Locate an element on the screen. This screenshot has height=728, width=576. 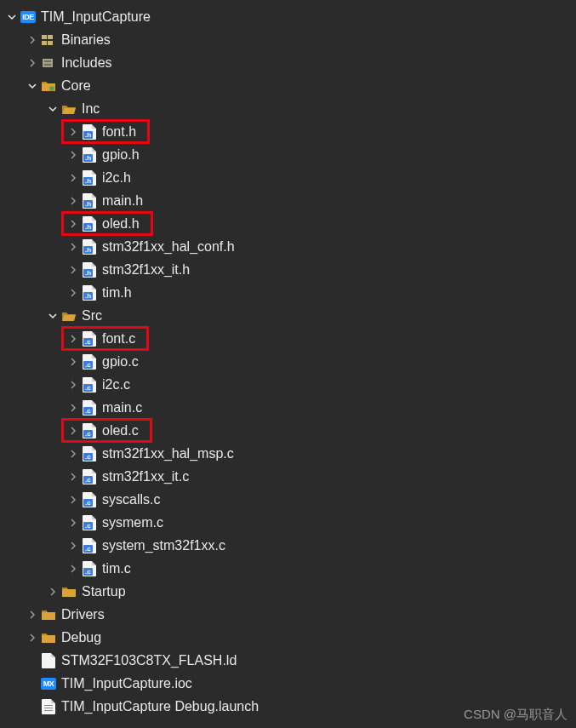
tree-item-font-c: .cfont.c is located at coordinates (288, 339).